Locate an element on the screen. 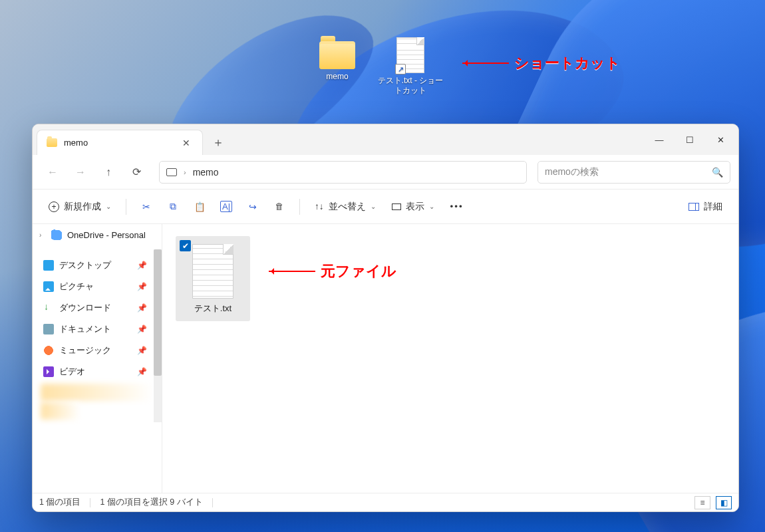  videos-icon is located at coordinates (49, 372).